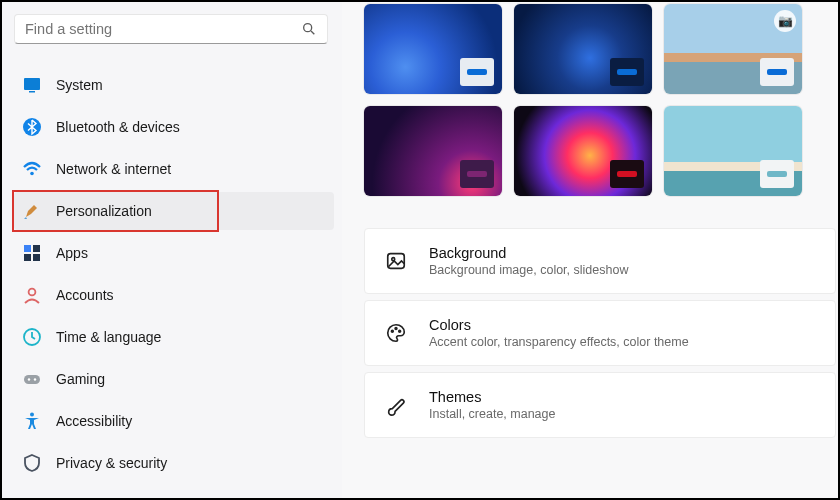 Image resolution: width=840 pixels, height=500 pixels. What do you see at coordinates (396, 405) in the screenshot?
I see `brush-icon` at bounding box center [396, 405].